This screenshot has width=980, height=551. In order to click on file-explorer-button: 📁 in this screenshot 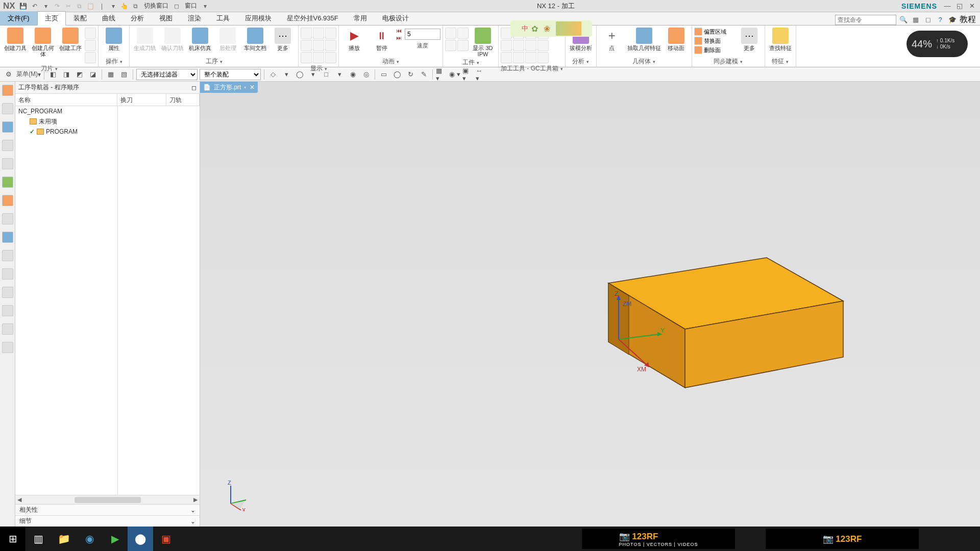, I will do `click(64, 539)`.